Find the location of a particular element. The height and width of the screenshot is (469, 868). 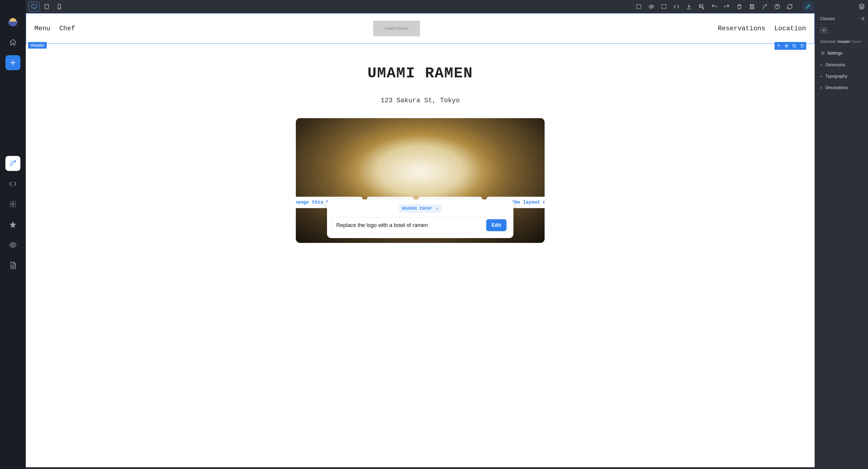

classes-state: - S is located at coordinates (862, 19).